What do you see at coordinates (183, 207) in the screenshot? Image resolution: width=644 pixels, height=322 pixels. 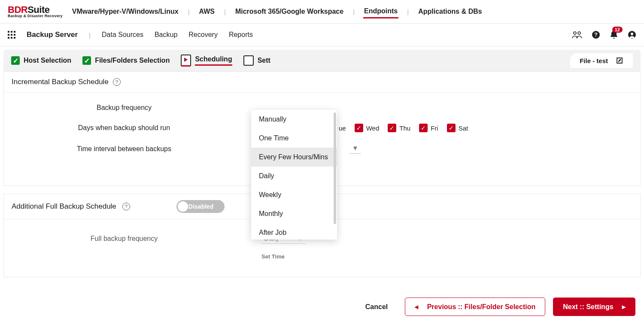 I see `toggle-knob` at bounding box center [183, 207].